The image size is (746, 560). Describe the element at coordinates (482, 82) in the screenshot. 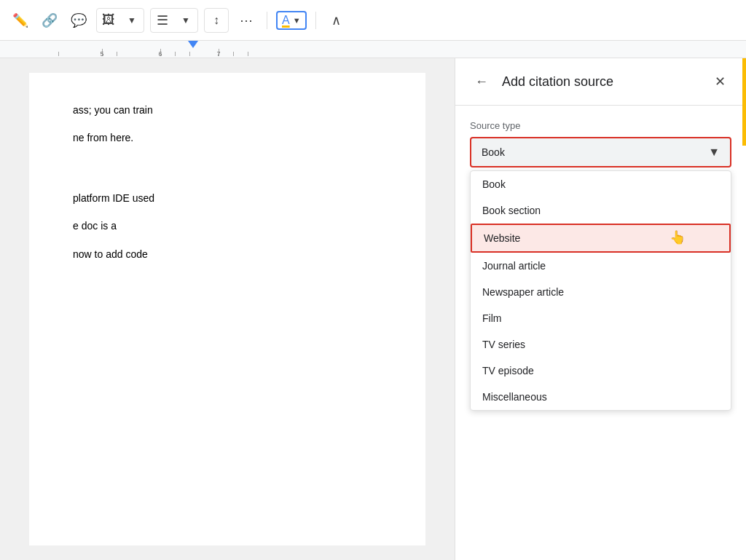

I see `back-button: ←` at that location.